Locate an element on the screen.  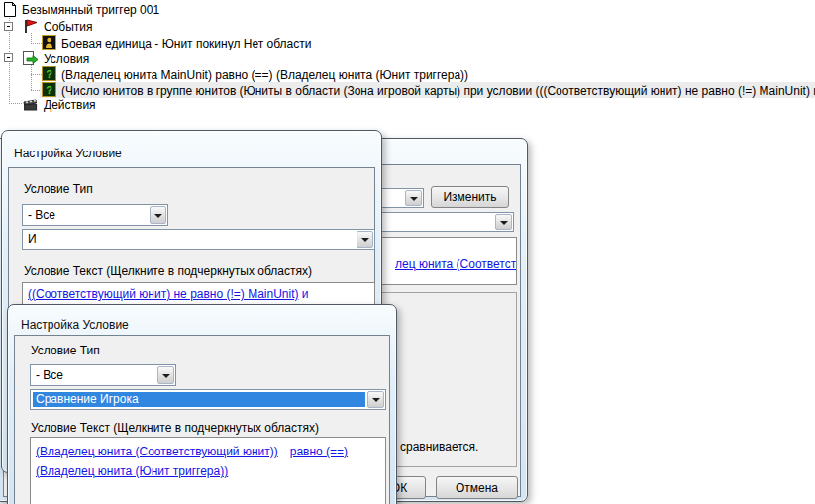
tree-item-trigger-root: Безымянный триггер 001 is located at coordinates (91, 10).